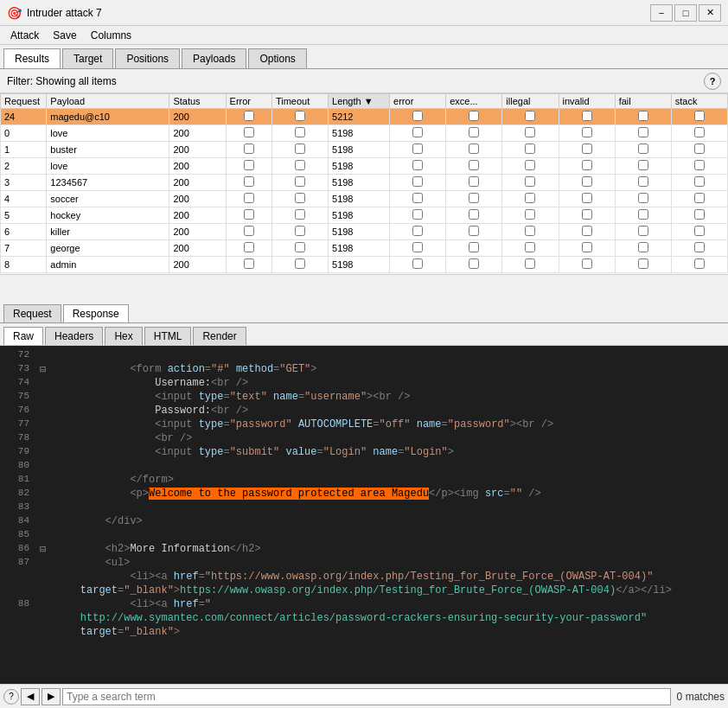 The image size is (728, 708). Describe the element at coordinates (531, 102) in the screenshot. I see `col-header-illegal: illegal` at that location.